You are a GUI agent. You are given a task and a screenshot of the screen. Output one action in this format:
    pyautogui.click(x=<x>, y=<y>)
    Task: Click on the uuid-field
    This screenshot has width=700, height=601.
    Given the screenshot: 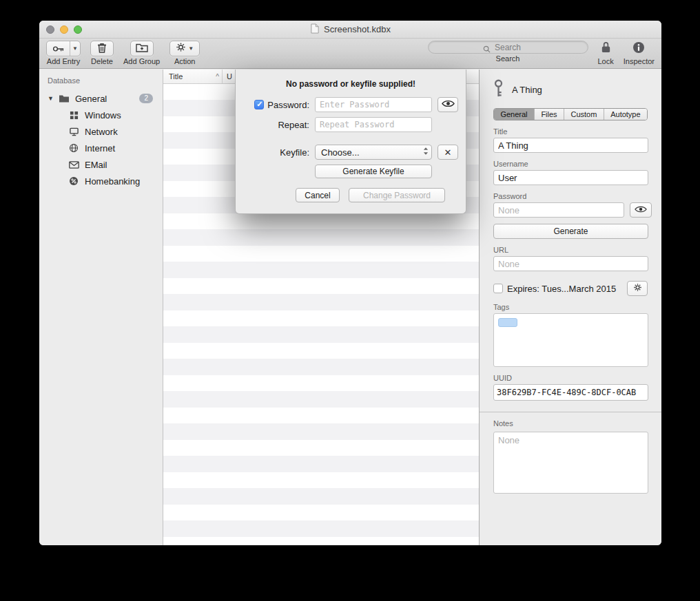 What is the action you would take?
    pyautogui.click(x=570, y=392)
    